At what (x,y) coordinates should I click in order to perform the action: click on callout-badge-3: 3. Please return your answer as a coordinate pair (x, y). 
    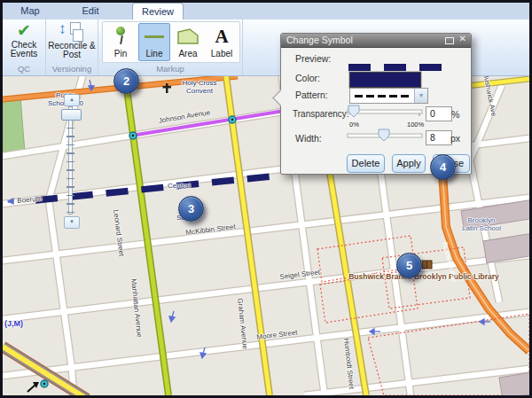
    Looking at the image, I should click on (192, 209).